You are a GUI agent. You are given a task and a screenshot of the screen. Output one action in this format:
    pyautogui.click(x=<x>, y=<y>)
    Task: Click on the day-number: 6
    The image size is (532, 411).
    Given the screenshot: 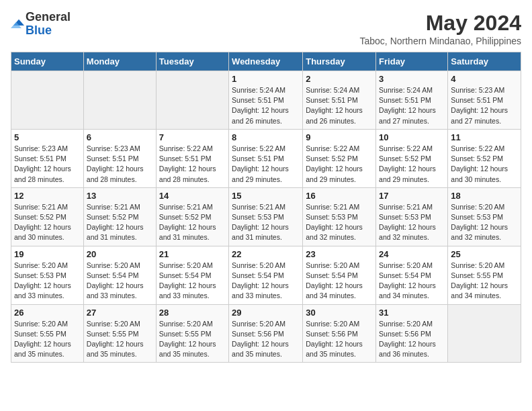 What is the action you would take?
    pyautogui.click(x=120, y=137)
    